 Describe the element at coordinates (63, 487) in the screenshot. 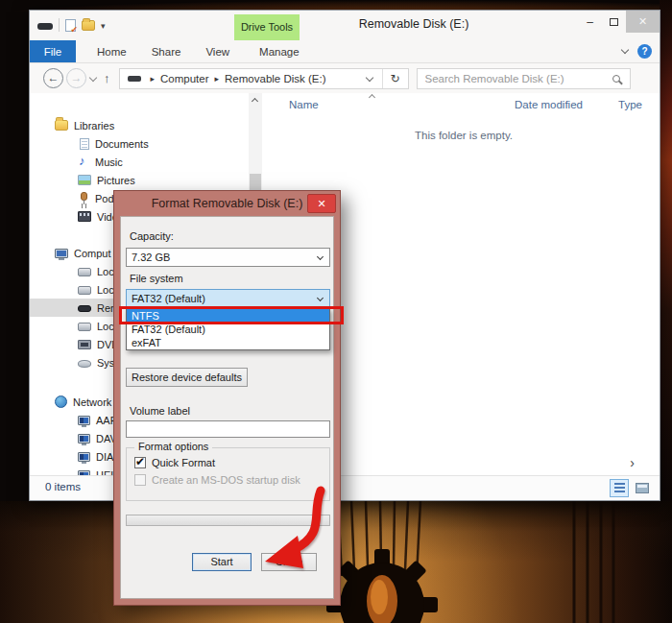

I see `items-count: 0 items` at that location.